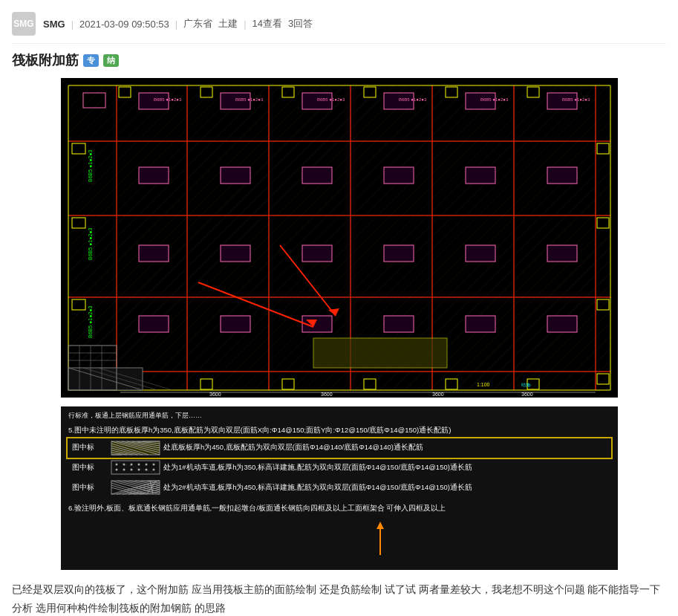  Describe the element at coordinates (527, 385) in the screenshot. I see `svg-text: 结施-` at that location.